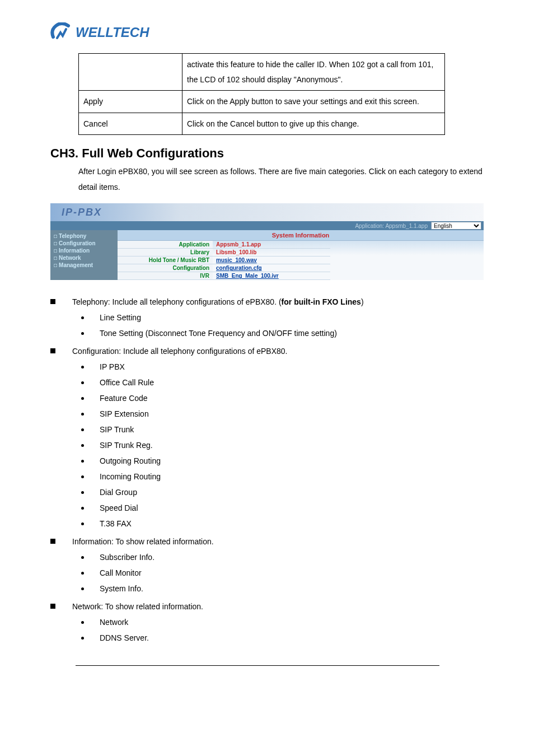 Image resolution: width=534 pixels, height=756 pixels. I want to click on list-item: Line Setting, so click(282, 318).